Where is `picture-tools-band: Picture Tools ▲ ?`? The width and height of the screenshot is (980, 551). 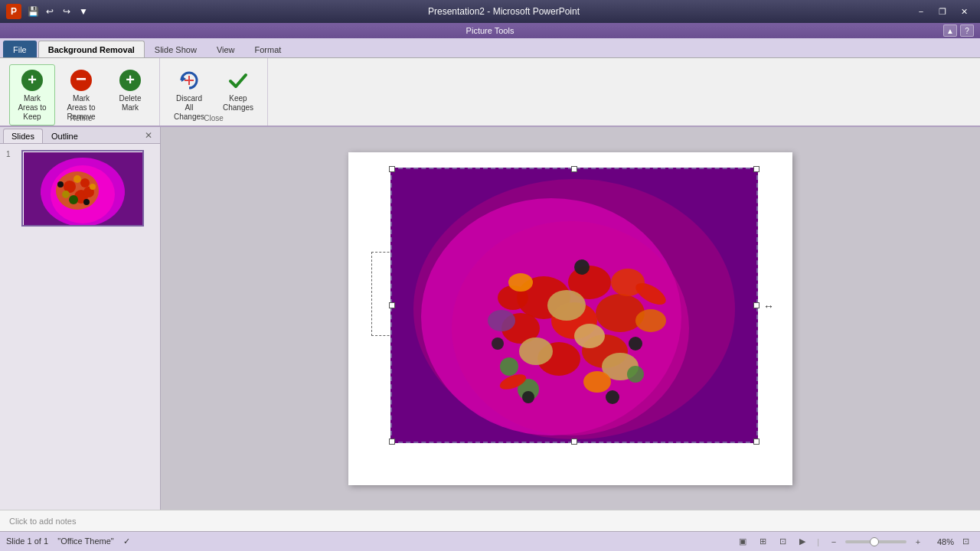 picture-tools-band: Picture Tools ▲ ? is located at coordinates (490, 31).